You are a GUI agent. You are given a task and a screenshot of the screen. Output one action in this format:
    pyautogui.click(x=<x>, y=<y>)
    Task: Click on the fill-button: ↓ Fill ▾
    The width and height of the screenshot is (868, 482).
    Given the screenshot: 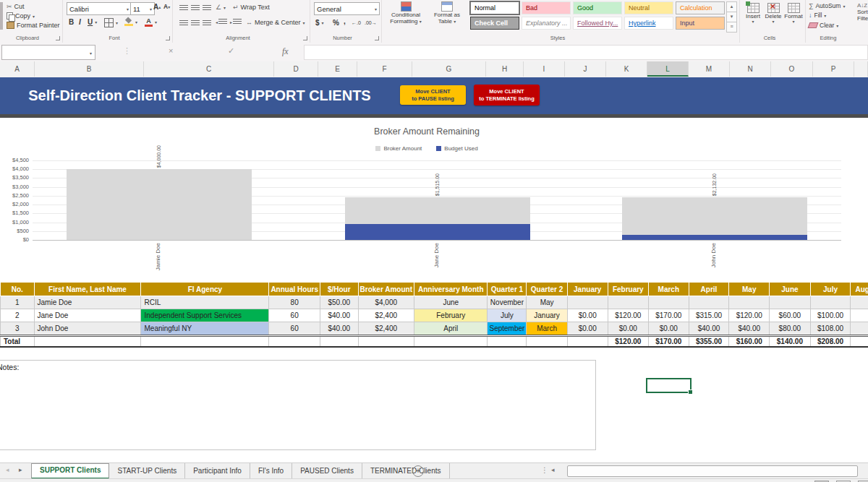 What is the action you would take?
    pyautogui.click(x=817, y=15)
    